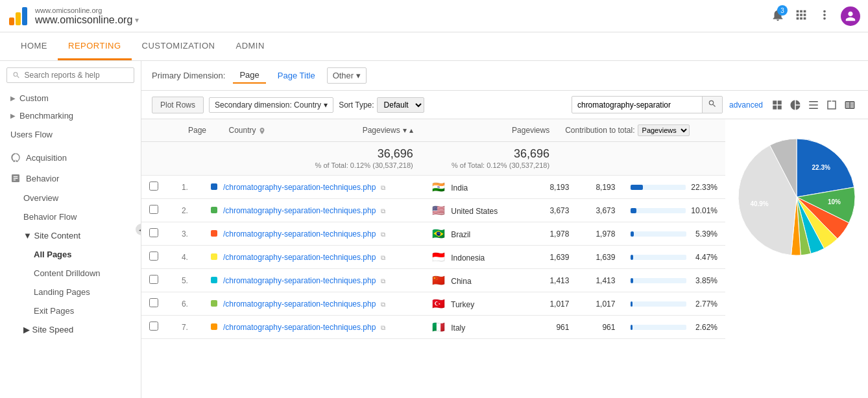 This screenshot has height=398, width=868. Describe the element at coordinates (352, 131) in the screenshot. I see `col-pageviews-sort: Pageviews ▾ ▴` at that location.